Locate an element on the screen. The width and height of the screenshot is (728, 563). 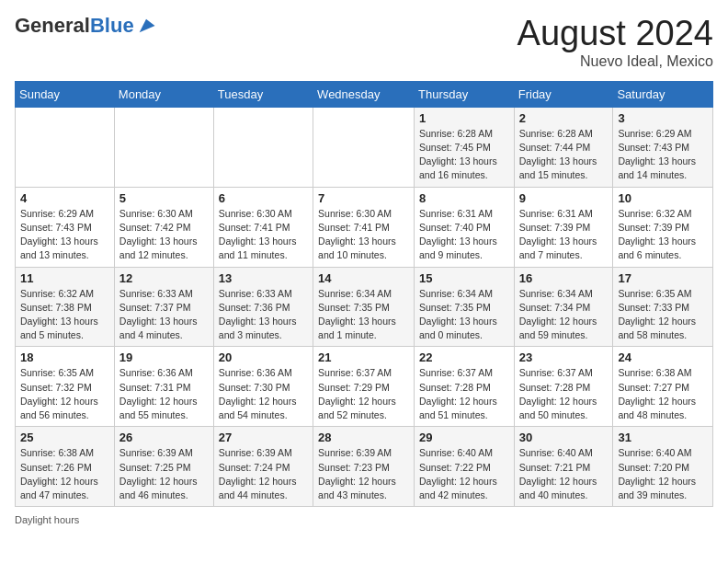
weekday-header-friday: Friday is located at coordinates (563, 94).